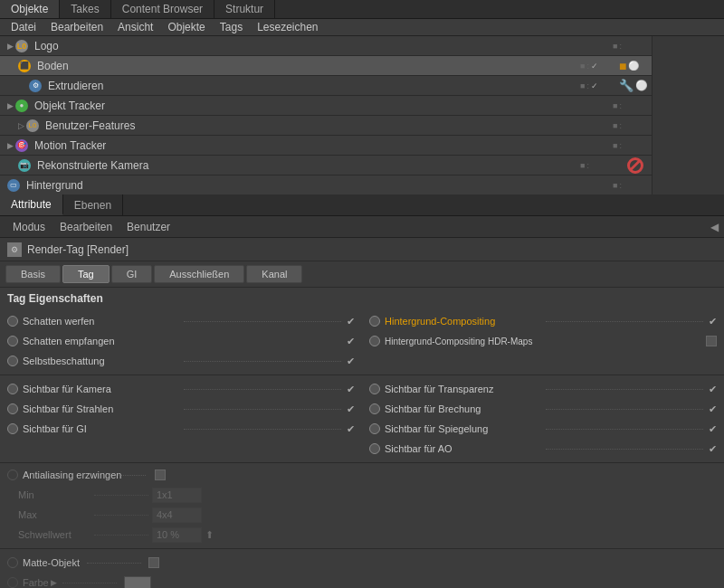  What do you see at coordinates (543, 409) in the screenshot?
I see `prop-vis-brechung: Sichtbar für Brechung ✔` at bounding box center [543, 409].